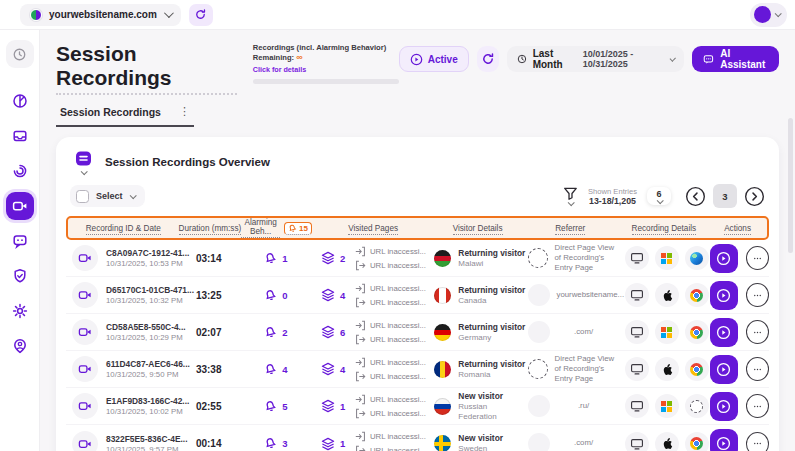 Image resolution: width=795 pixels, height=451 pixels. I want to click on behavior-swirl-icon, so click(20, 171).